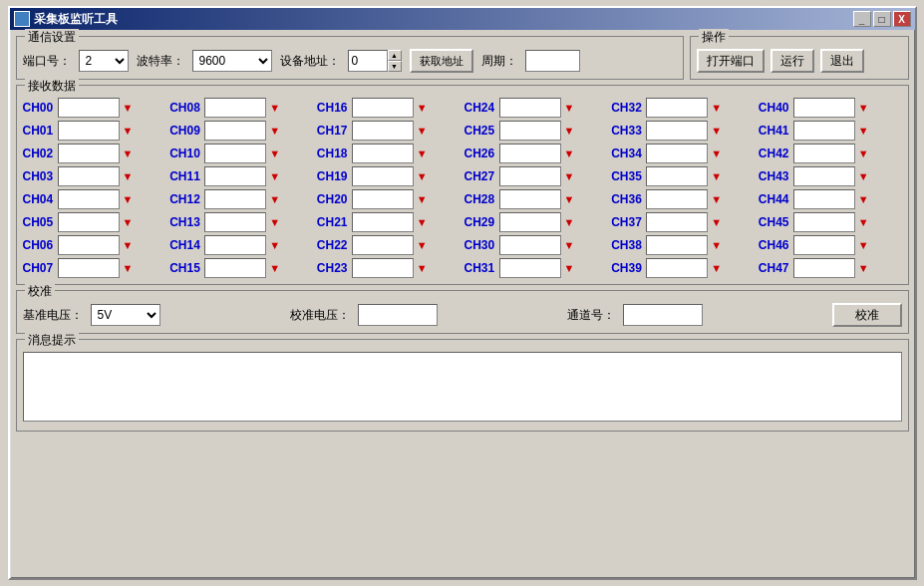 The height and width of the screenshot is (586, 924). What do you see at coordinates (570, 108) in the screenshot?
I see `ch-arrow-ch24: ▼` at bounding box center [570, 108].